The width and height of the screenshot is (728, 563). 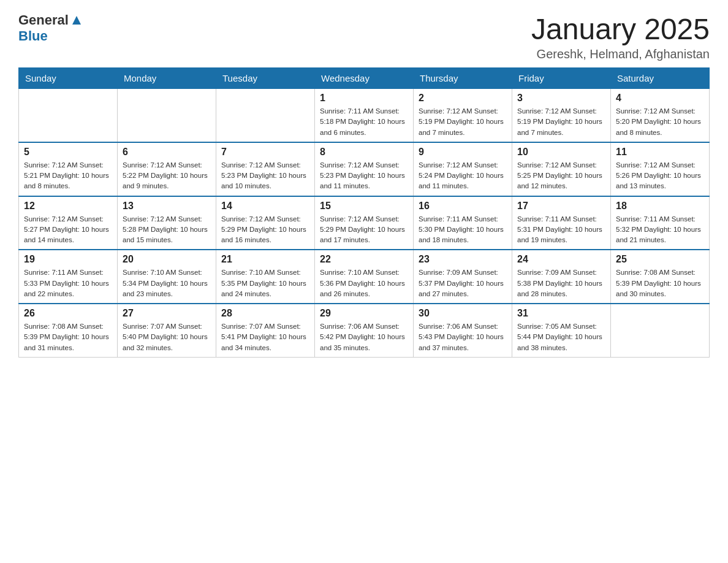 I want to click on day-info: Sunrise: 7:10 AM Sunset: 5:34 PM Dayligh…, so click(x=167, y=283).